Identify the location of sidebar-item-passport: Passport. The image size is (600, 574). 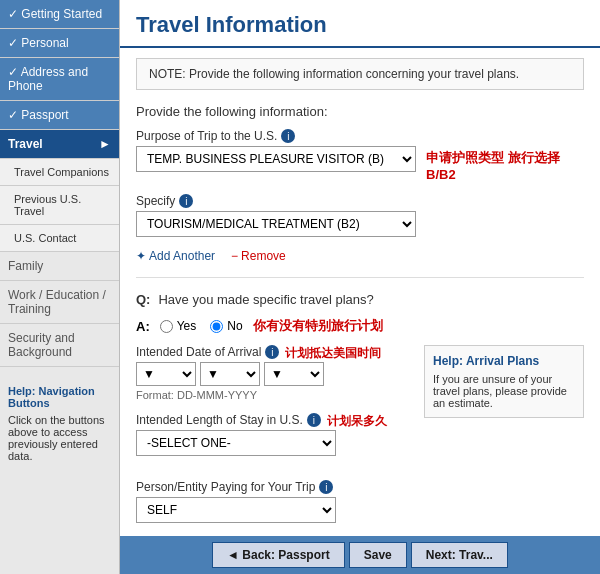
(60, 116).